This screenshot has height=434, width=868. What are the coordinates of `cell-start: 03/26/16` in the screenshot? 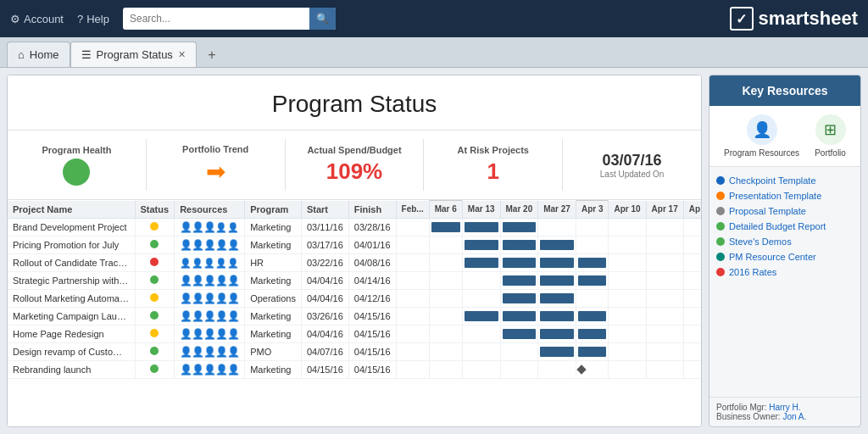 It's located at (325, 315).